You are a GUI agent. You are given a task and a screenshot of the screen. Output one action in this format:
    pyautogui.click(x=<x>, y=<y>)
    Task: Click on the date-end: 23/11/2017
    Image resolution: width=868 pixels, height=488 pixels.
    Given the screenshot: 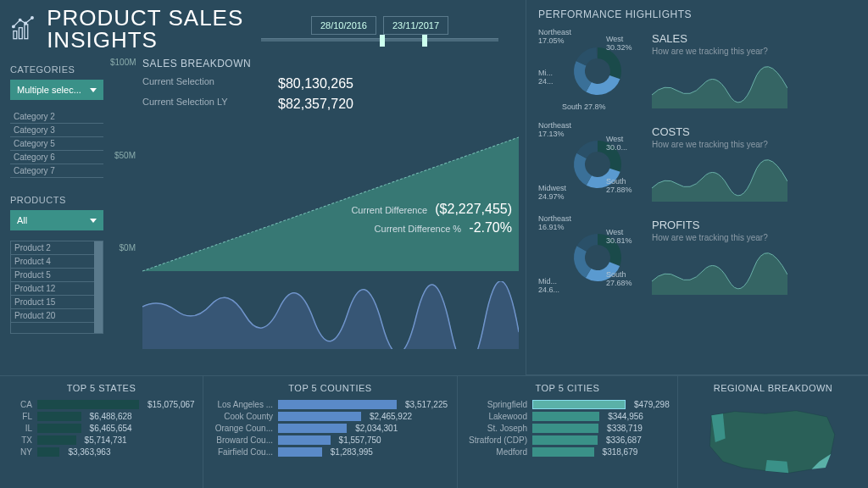 What is the action you would take?
    pyautogui.click(x=415, y=25)
    